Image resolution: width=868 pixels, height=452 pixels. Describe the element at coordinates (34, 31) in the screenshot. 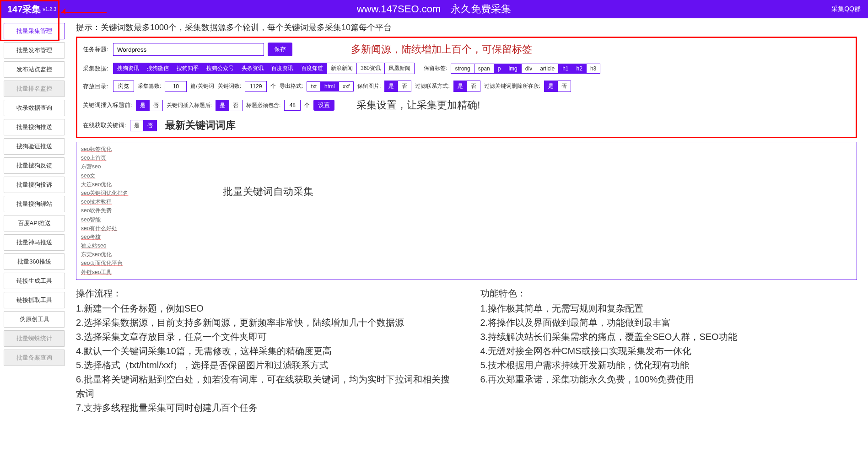

I see `sidebar-item-0: 批量采集管理` at that location.